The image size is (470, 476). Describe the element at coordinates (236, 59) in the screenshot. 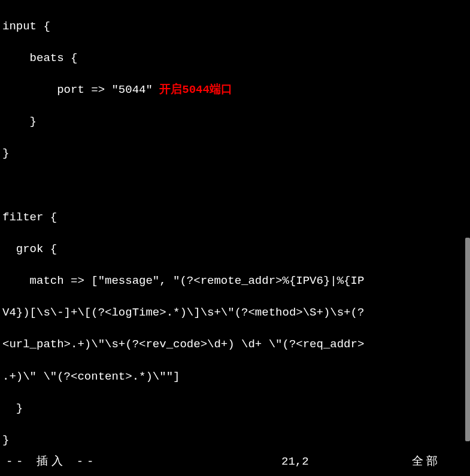

I see `code-line: beats {` at that location.